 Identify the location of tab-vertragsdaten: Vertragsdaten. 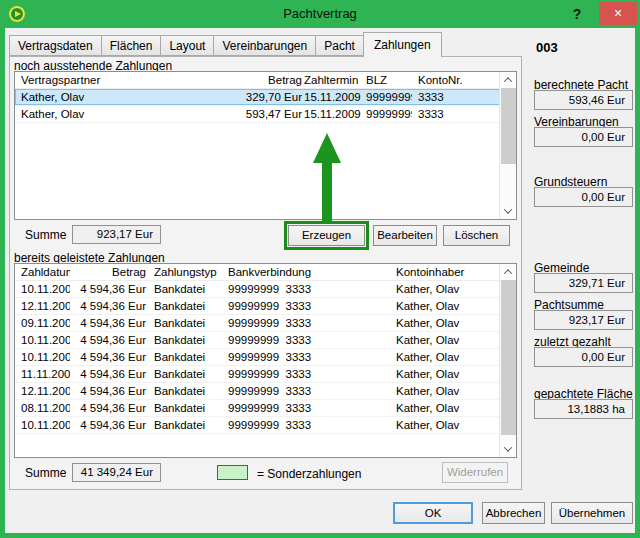
(56, 46).